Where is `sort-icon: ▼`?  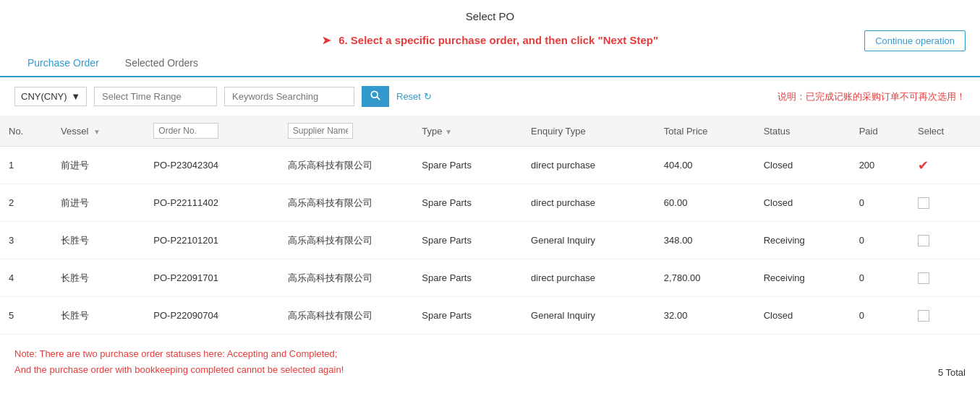
sort-icon: ▼ is located at coordinates (97, 132).